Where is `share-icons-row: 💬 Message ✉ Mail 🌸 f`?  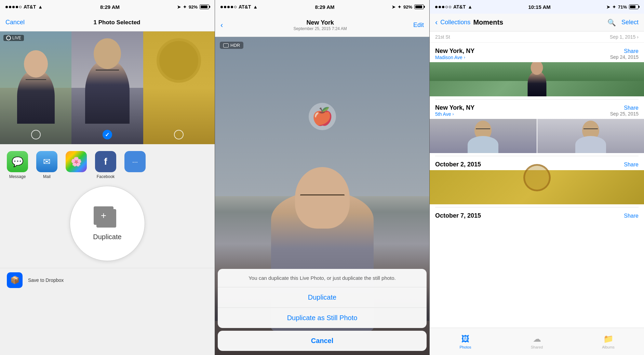
share-icons-row: 💬 Message ✉ Mail 🌸 f is located at coordinates (107, 163).